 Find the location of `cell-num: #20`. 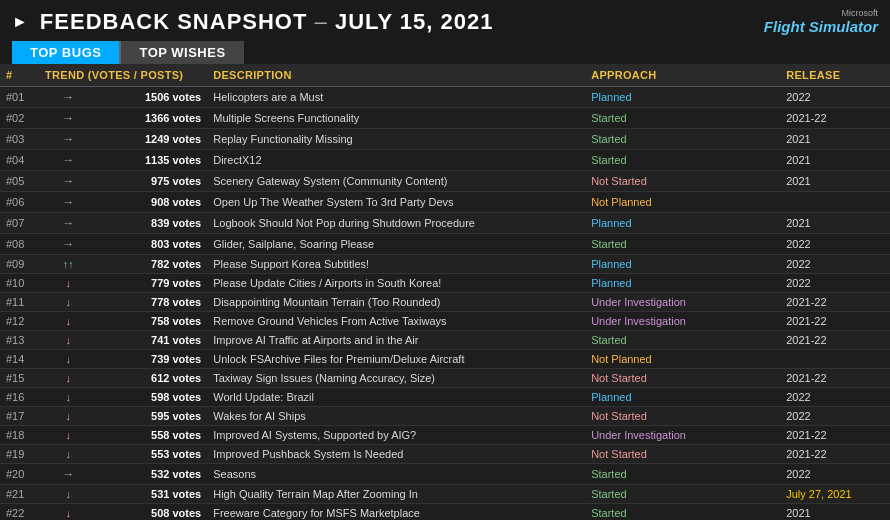

cell-num: #20 is located at coordinates (20, 474).